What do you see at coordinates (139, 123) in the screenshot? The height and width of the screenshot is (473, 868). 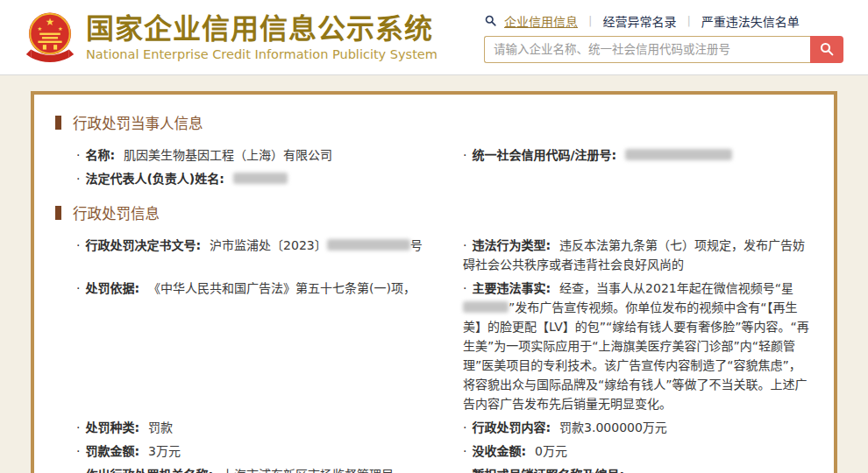 I see `section-party-title: 行政处罚当事人信息` at bounding box center [139, 123].